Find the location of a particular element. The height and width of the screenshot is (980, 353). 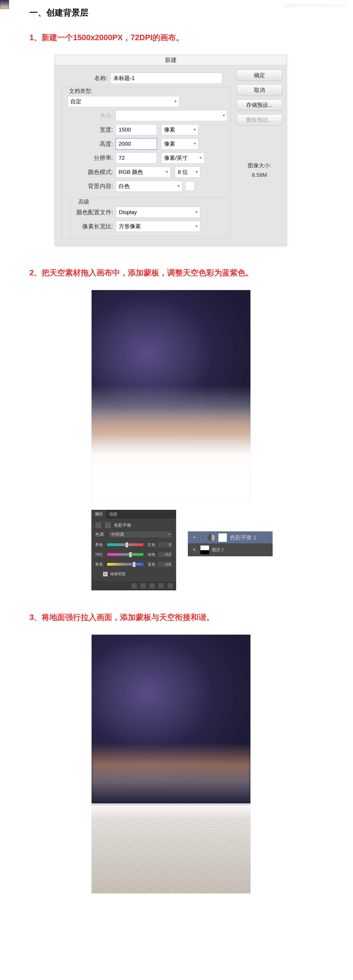

width-unit-value: 像素 is located at coordinates (170, 130).